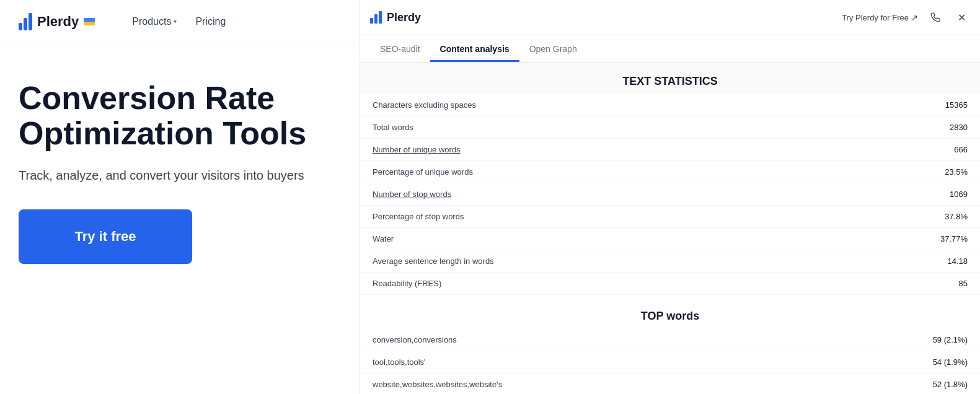 This screenshot has height=394, width=980. I want to click on tab-open-graph: Open Graph, so click(553, 48).